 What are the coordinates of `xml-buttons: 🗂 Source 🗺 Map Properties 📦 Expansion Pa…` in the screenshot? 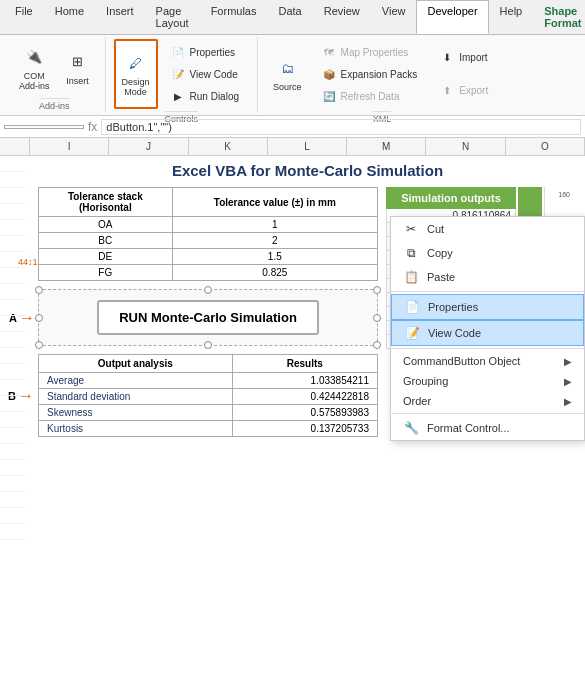 It's located at (382, 74).